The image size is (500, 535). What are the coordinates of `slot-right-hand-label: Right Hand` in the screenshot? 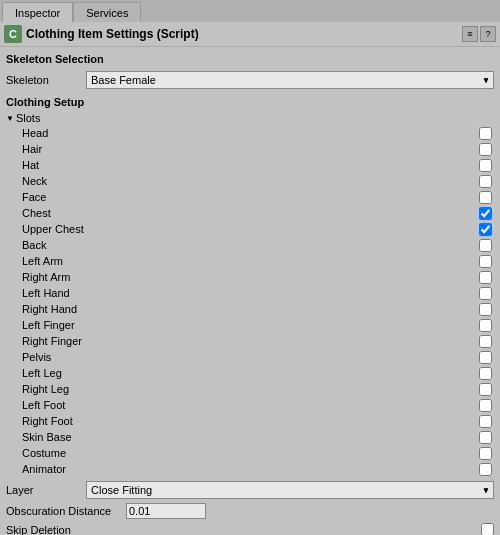 It's located at (250, 309).